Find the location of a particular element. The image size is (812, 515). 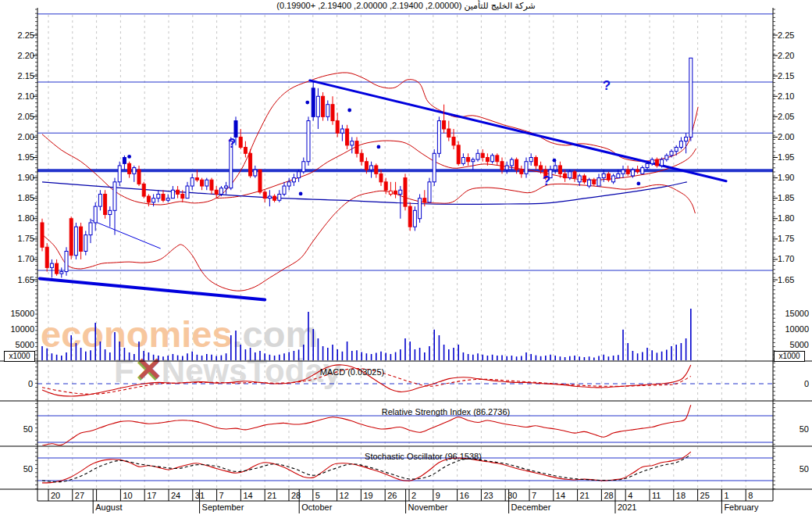

macd-macd-line is located at coordinates (367, 381).